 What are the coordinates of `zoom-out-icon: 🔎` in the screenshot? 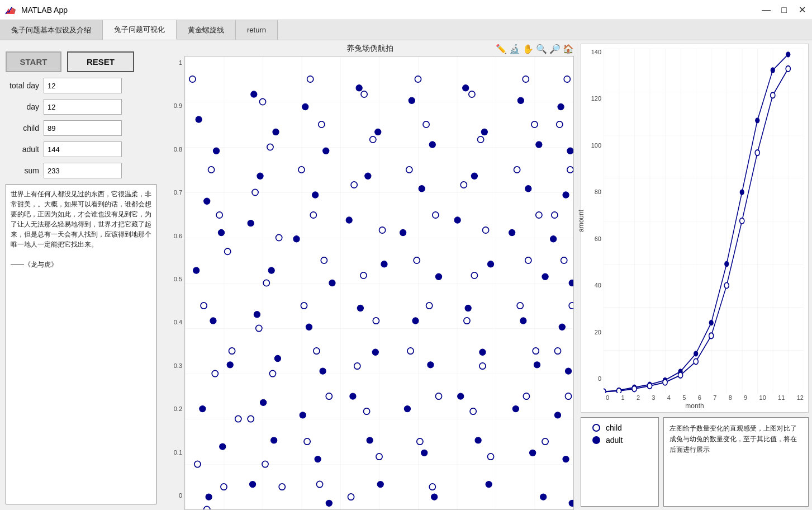 It's located at (555, 49).